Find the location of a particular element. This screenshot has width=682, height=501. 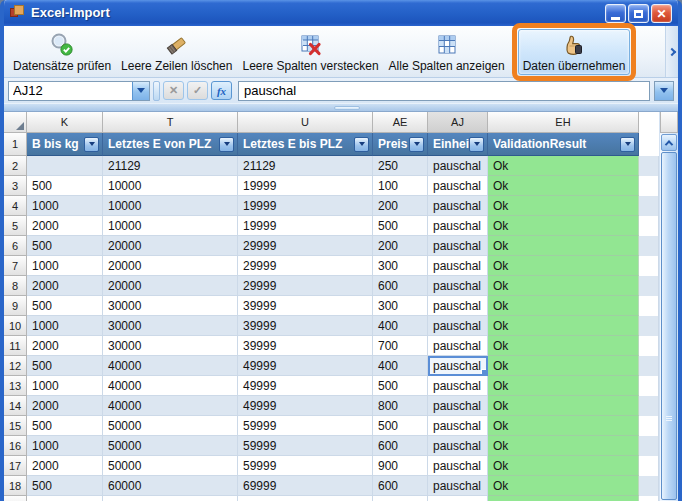

cell: 30000 is located at coordinates (170, 346).